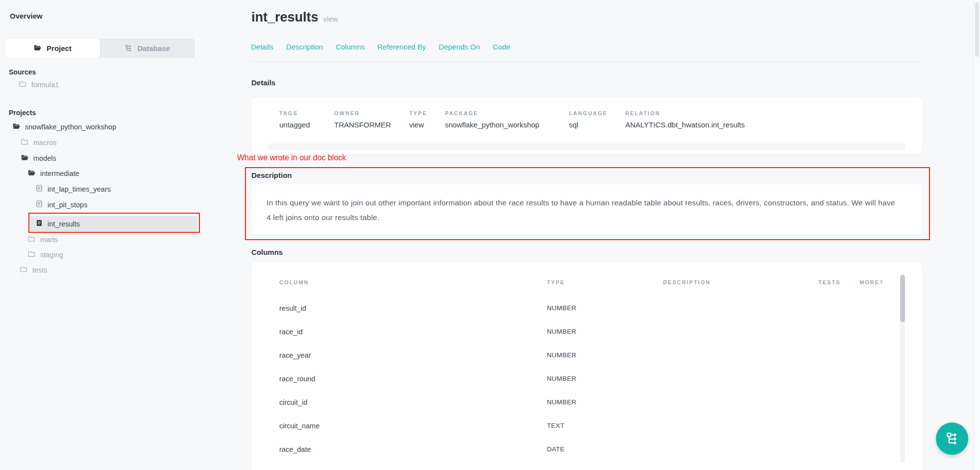  I want to click on lineage-graph-button, so click(952, 439).